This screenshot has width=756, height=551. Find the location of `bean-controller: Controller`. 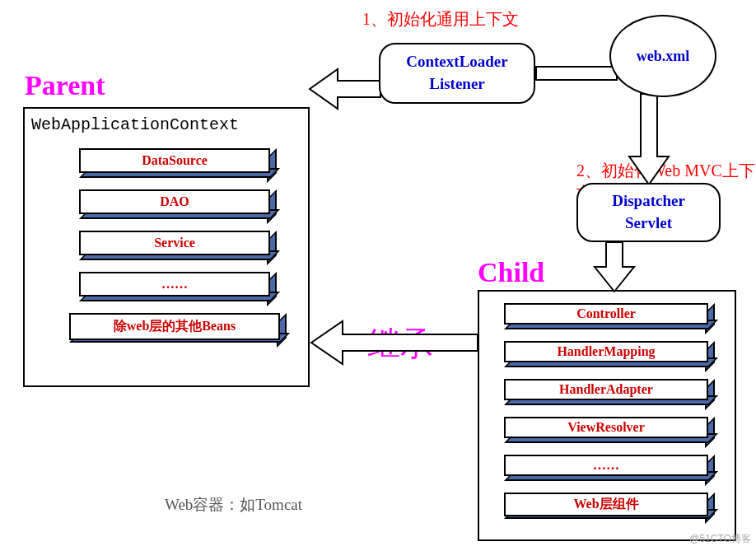

bean-controller: Controller is located at coordinates (606, 314).